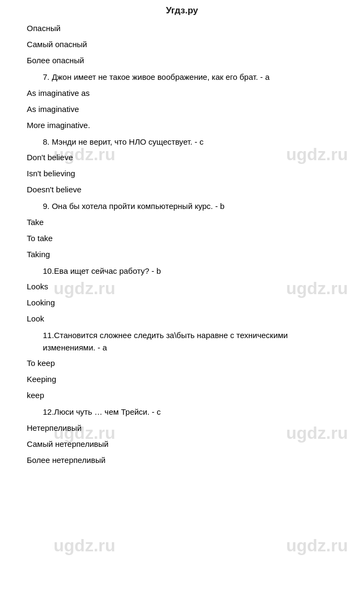  Describe the element at coordinates (85, 545) in the screenshot. I see `watermark-6: ugdz.ru` at that location.